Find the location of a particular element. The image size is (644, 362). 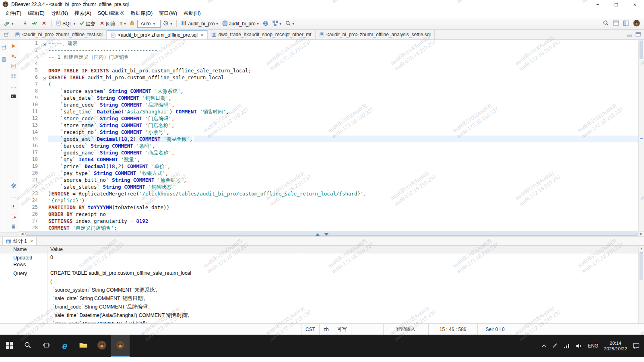

code-line: 16 `barcode` String COMMENT '条码', is located at coordinates (329, 146).